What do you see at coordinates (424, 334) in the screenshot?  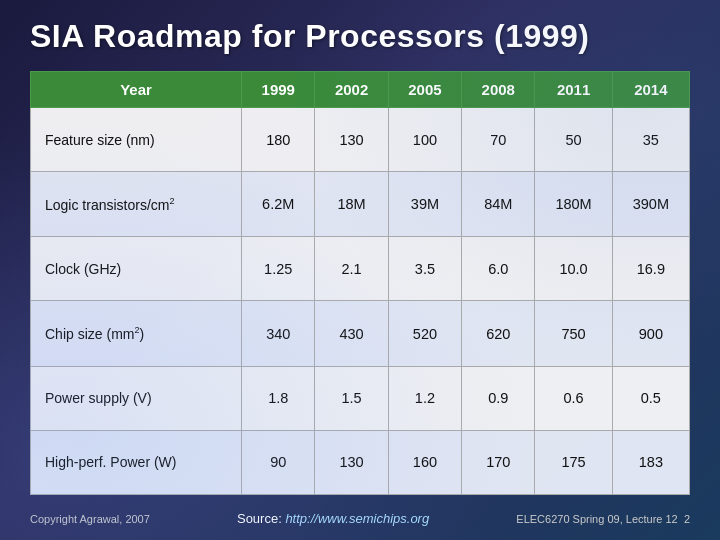 I see `row-cell: 520` at bounding box center [424, 334].